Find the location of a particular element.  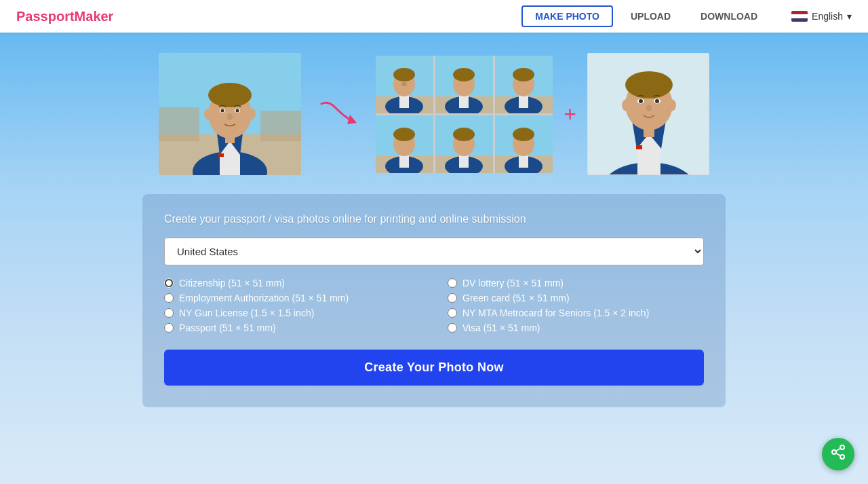

list-item: Passport (51 × 51 mm) is located at coordinates (292, 328).